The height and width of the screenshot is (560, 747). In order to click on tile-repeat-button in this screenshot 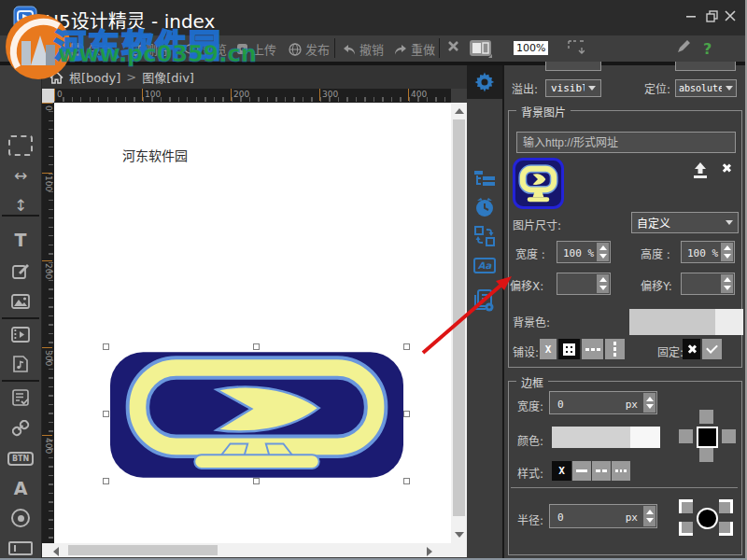, I will do `click(570, 349)`.